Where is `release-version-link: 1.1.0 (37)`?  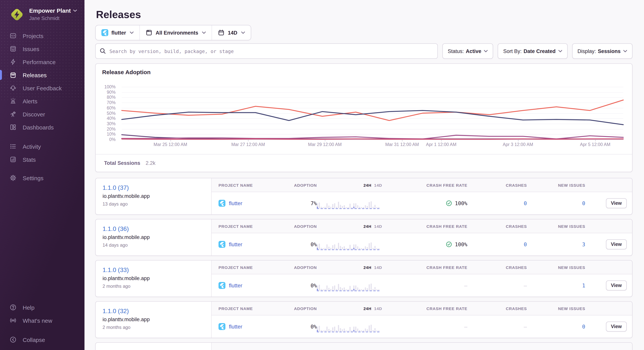
release-version-link: 1.1.0 (37) is located at coordinates (154, 188).